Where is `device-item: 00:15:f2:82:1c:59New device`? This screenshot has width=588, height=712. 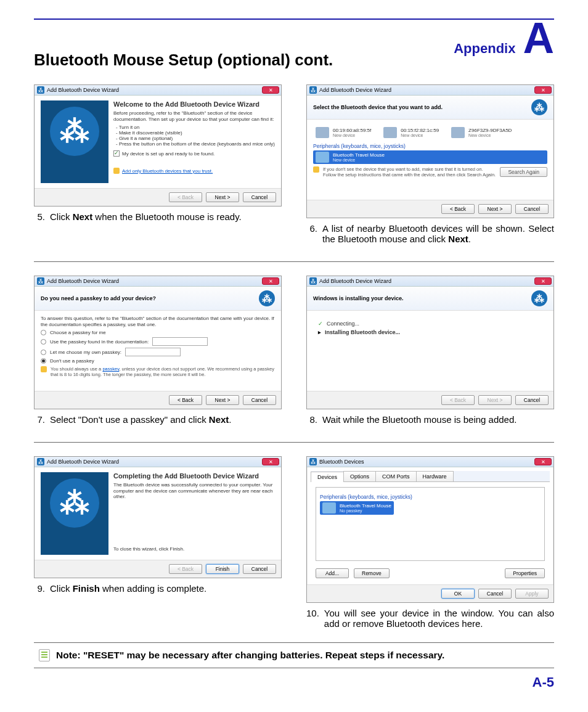 device-item: 00:15:f2:82:1c:59New device is located at coordinates (411, 133).